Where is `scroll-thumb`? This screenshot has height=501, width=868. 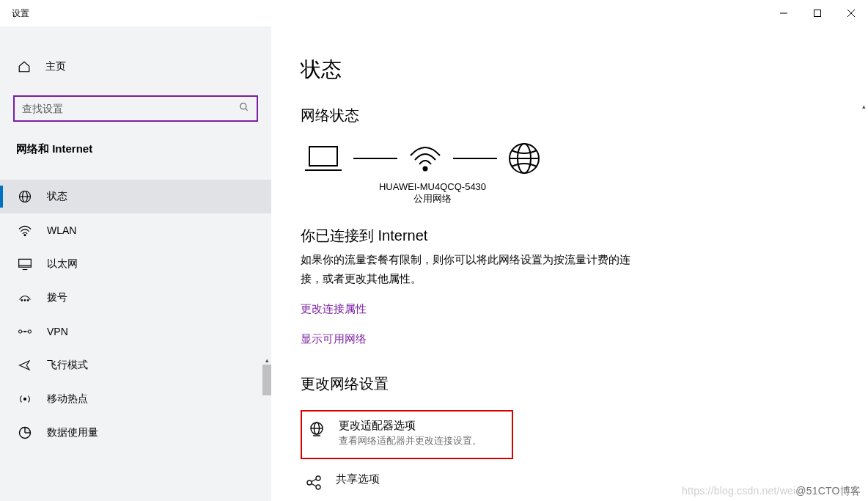 scroll-thumb is located at coordinates (267, 380).